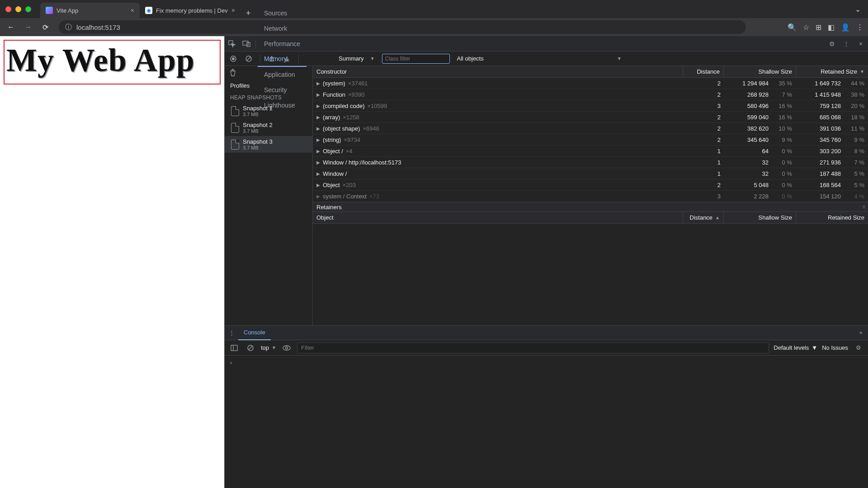 The width and height of the screenshot is (868, 488). I want to click on retained-size-pct: 20 %, so click(855, 106).